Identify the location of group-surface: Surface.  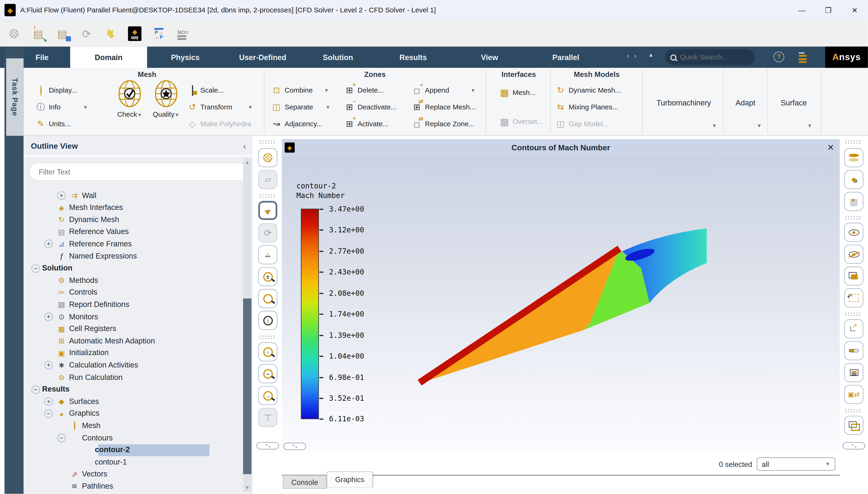
(794, 103).